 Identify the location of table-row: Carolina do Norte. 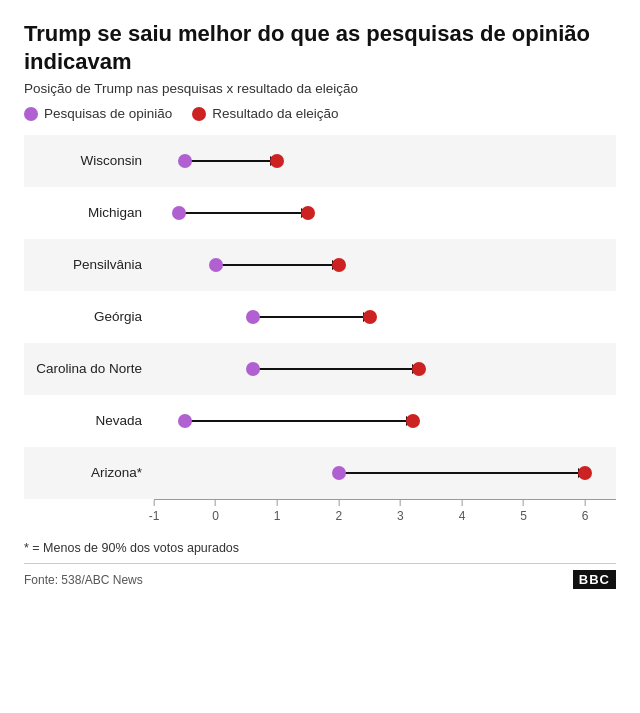
(320, 369).